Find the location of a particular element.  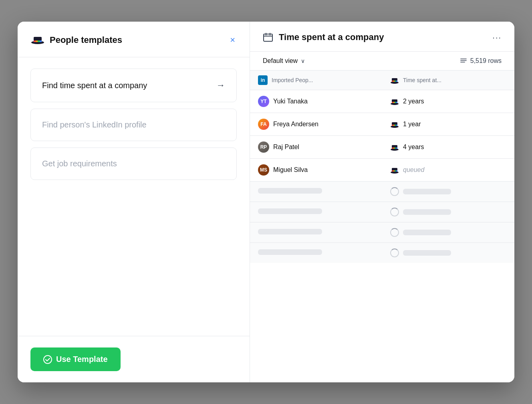

name-freya: Freya Andersen is located at coordinates (296, 124).